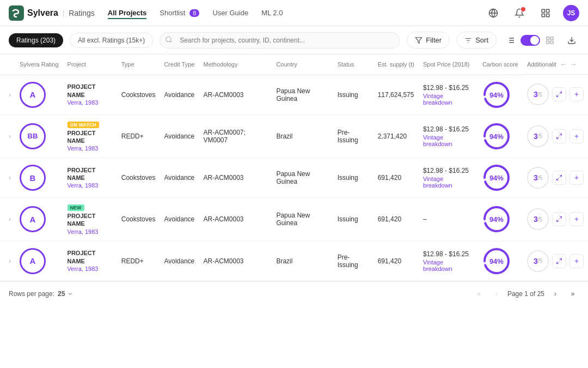 The height and width of the screenshot is (368, 588). I want to click on tab-ratings: Ratings (203), so click(36, 40).